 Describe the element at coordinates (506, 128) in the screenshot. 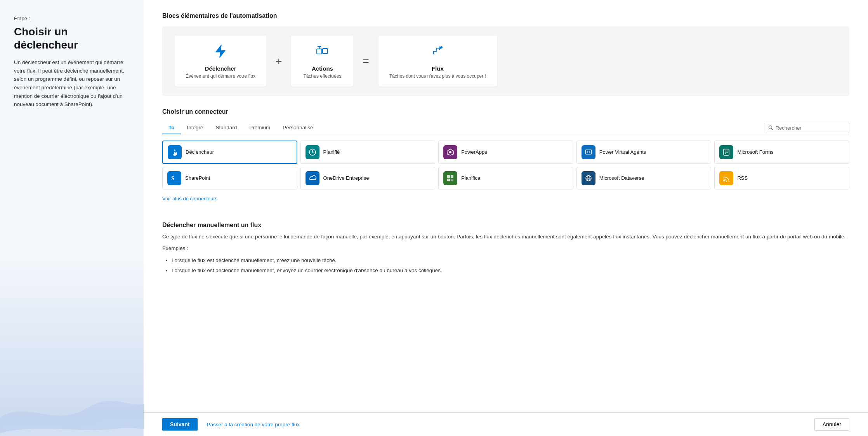

I see `tabs-row: To Intégré Standard Premium Personnalisé` at that location.